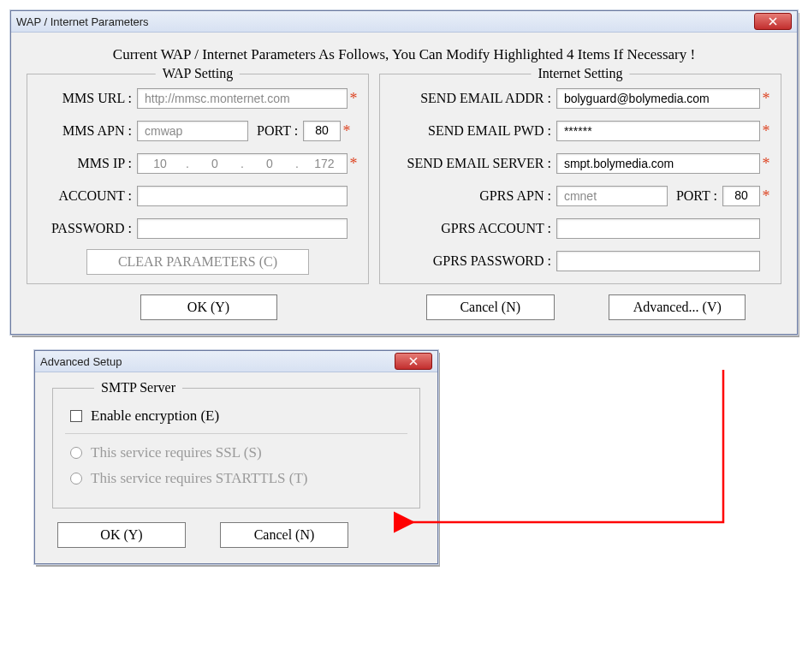 The width and height of the screenshot is (808, 672). Describe the element at coordinates (472, 131) in the screenshot. I see `send-email-pwd-label: SEND EMAIL PWD :` at that location.